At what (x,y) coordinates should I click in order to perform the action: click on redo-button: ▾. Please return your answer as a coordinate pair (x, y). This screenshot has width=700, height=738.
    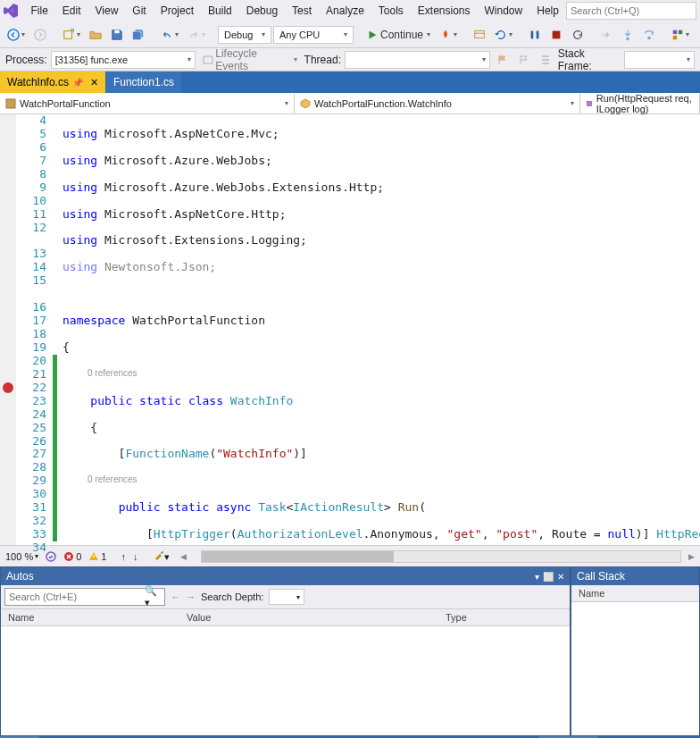
    Looking at the image, I should click on (196, 35).